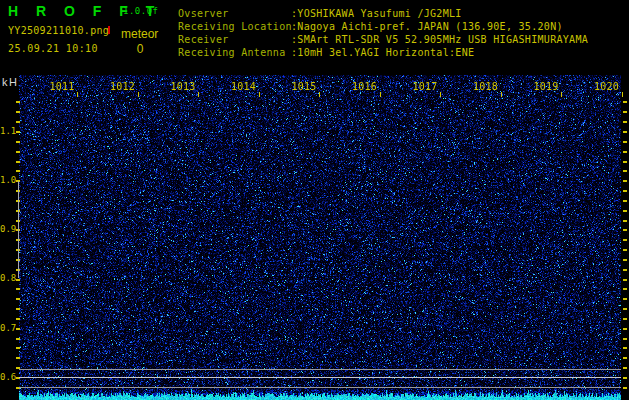 This screenshot has height=400, width=629. Describe the element at coordinates (122, 86) in the screenshot. I see `time-axis-label: 1012` at that location.